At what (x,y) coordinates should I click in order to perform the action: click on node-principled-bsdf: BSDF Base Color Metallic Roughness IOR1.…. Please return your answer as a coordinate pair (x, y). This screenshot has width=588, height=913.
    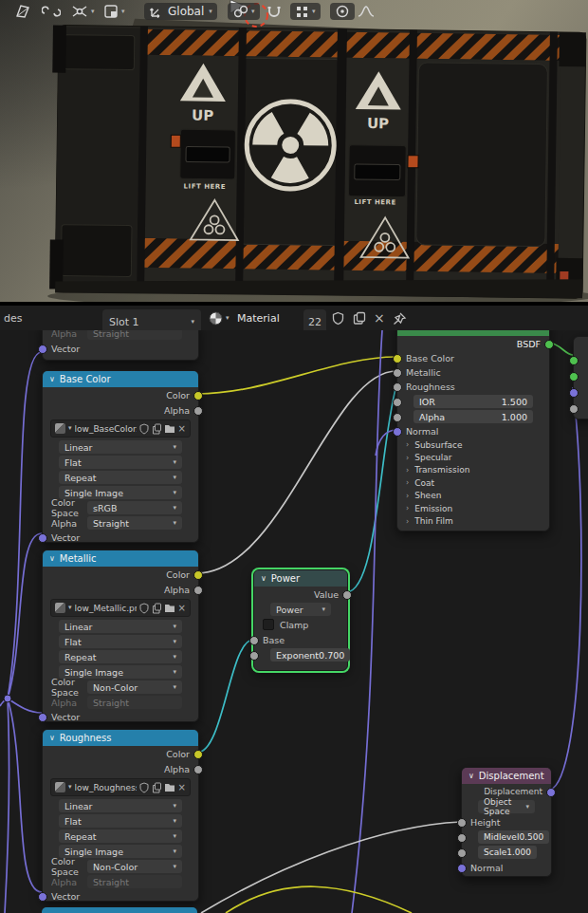
    Looking at the image, I should click on (473, 431).